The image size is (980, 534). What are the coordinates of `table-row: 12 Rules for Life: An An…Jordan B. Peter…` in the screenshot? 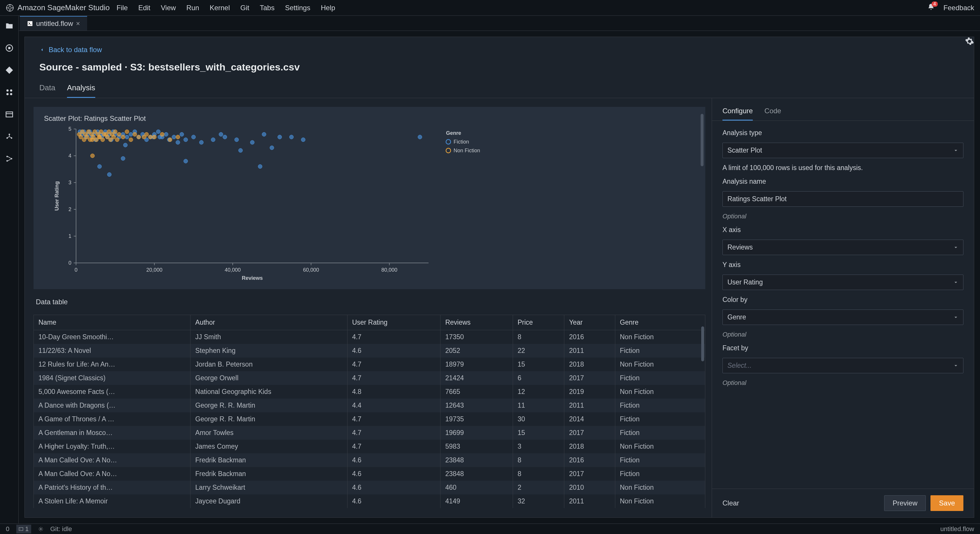 It's located at (370, 364).